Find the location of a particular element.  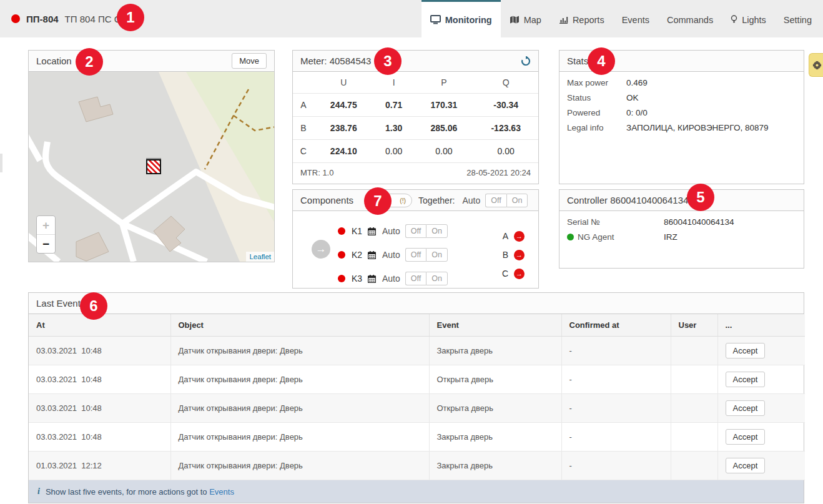

tab-monitoring: Monitoring is located at coordinates (461, 19).